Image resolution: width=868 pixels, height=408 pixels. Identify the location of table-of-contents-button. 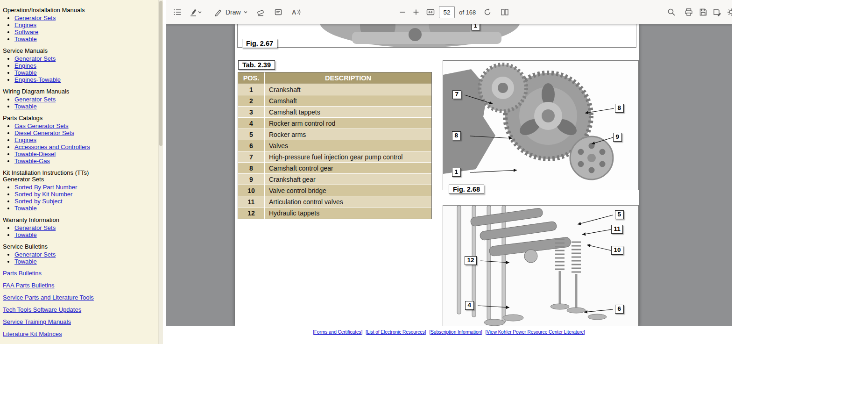
(177, 12).